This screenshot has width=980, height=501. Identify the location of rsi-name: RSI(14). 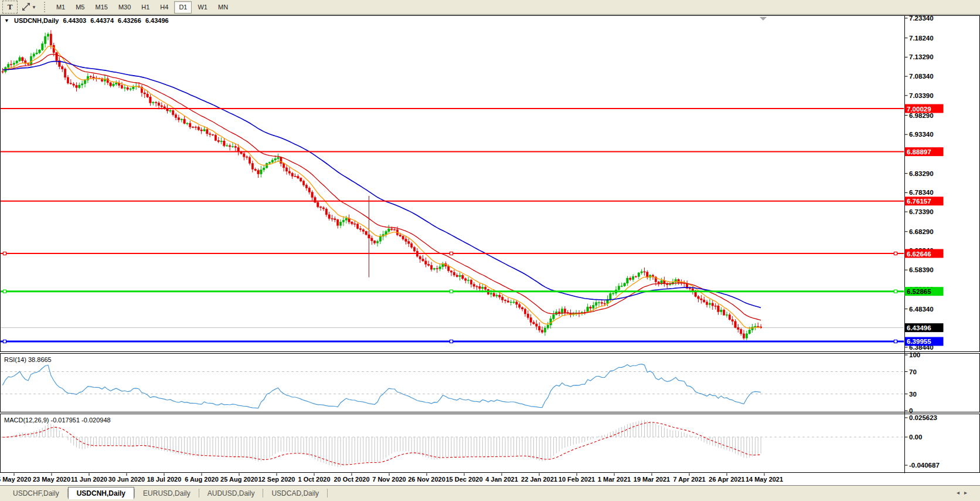
(15, 360).